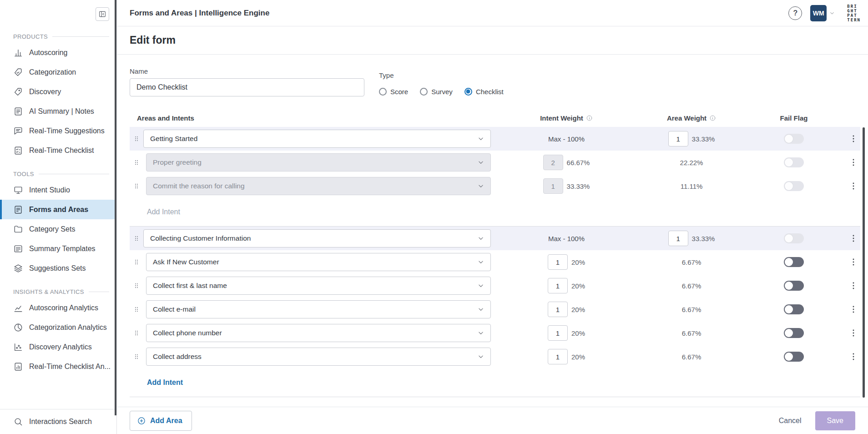  What do you see at coordinates (58, 131) in the screenshot?
I see `sidebar-item-real-time-suggestions: Real-Time Suggestions` at bounding box center [58, 131].